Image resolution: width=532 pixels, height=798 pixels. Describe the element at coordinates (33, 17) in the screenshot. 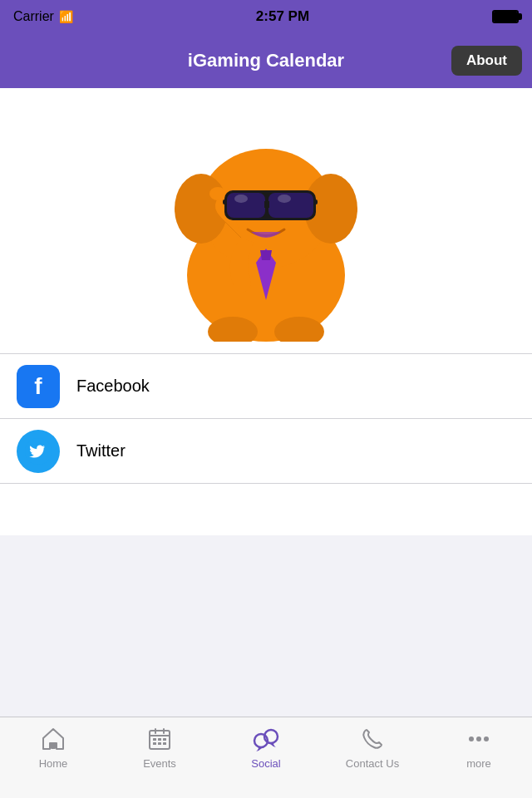

I see `carrier-label: Carrier` at that location.